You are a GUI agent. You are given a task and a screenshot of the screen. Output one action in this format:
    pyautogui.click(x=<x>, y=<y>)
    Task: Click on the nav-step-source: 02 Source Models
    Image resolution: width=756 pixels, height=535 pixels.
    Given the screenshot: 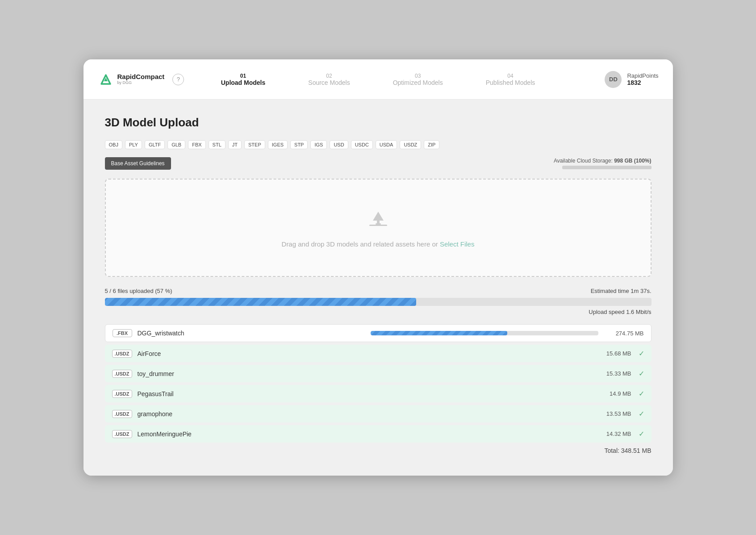 What is the action you would take?
    pyautogui.click(x=329, y=79)
    